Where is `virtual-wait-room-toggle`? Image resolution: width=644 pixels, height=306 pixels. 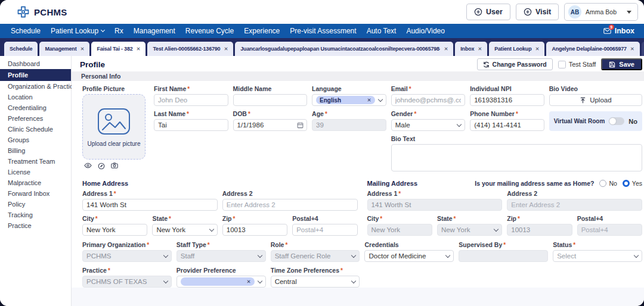 virtual-wait-room-toggle is located at coordinates (617, 121).